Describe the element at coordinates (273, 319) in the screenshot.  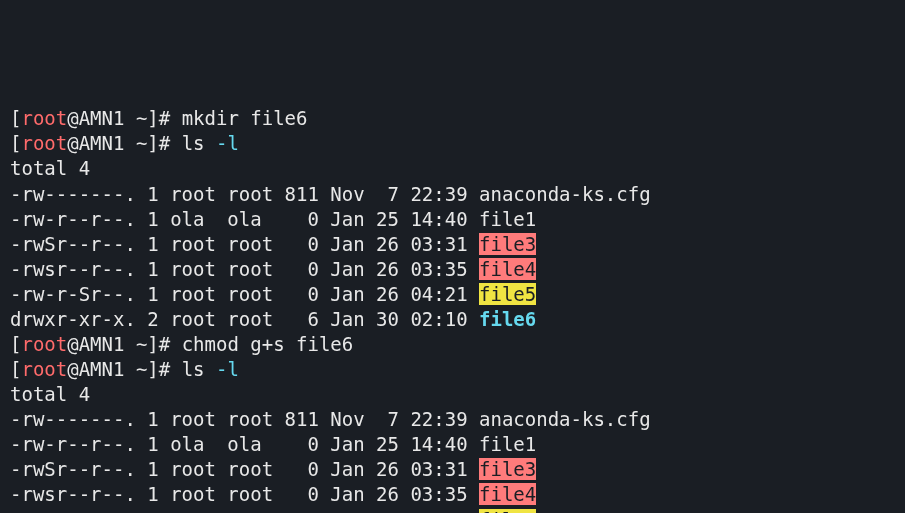
I see `list-row: drwxr-xr-x. 2 root root 6 Jan 30 02:10 f…` at that location.